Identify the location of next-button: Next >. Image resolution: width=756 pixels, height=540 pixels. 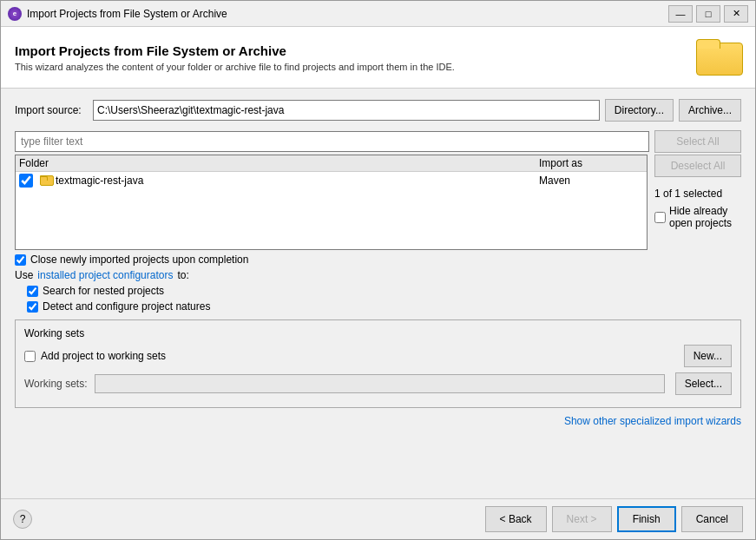
(582, 519).